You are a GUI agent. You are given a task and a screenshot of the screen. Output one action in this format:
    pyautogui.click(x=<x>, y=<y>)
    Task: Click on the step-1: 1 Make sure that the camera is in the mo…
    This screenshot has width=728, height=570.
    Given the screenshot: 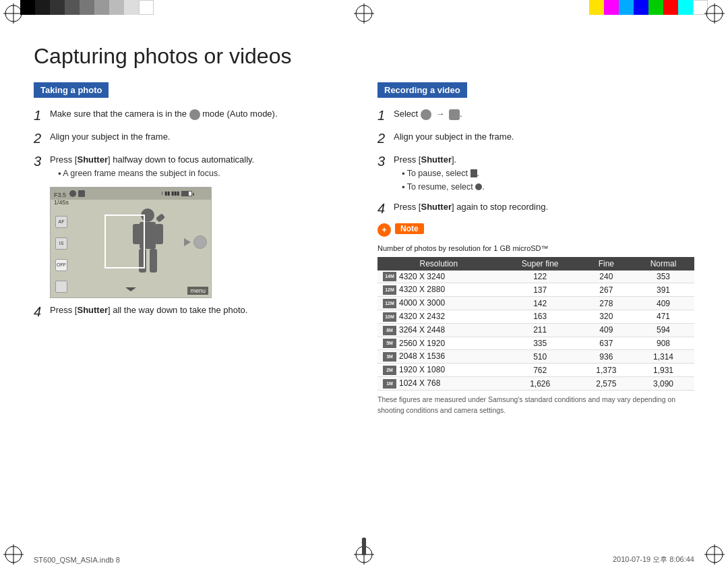 What is the action you would take?
    pyautogui.click(x=192, y=115)
    